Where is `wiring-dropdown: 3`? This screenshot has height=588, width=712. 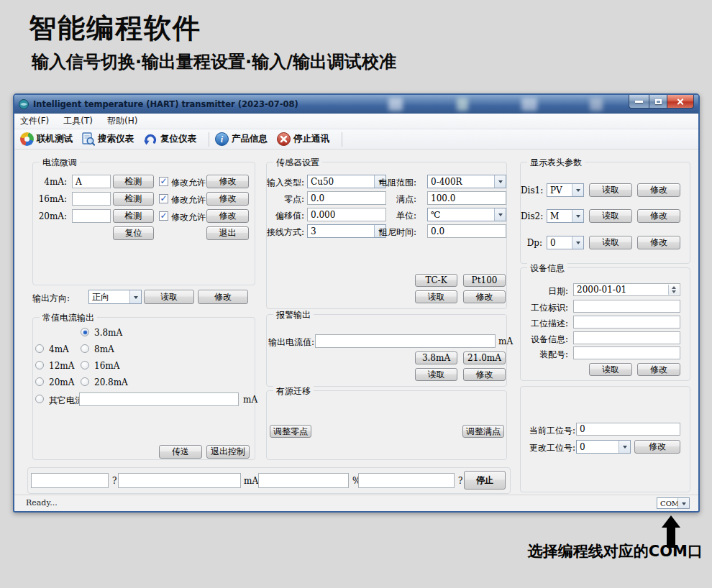 wiring-dropdown: 3 is located at coordinates (347, 231).